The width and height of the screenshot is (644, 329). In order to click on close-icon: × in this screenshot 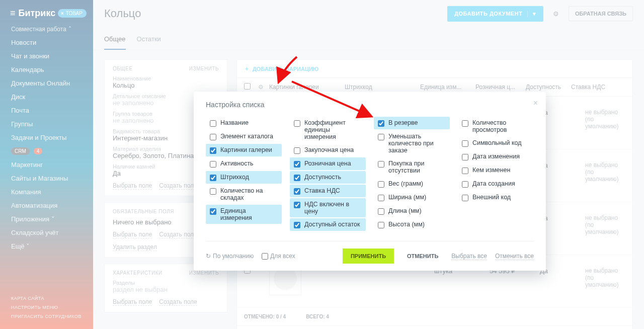, I will do `click(535, 103)`.